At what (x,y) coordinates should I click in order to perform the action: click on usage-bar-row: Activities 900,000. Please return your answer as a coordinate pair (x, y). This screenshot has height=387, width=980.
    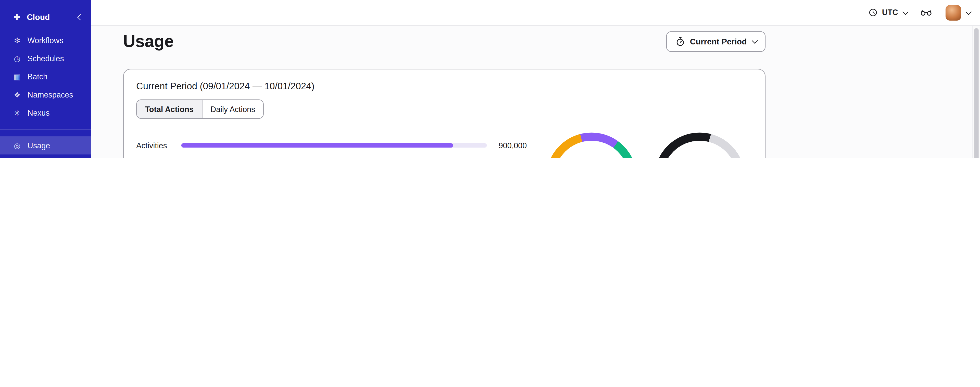
    Looking at the image, I should click on (332, 146).